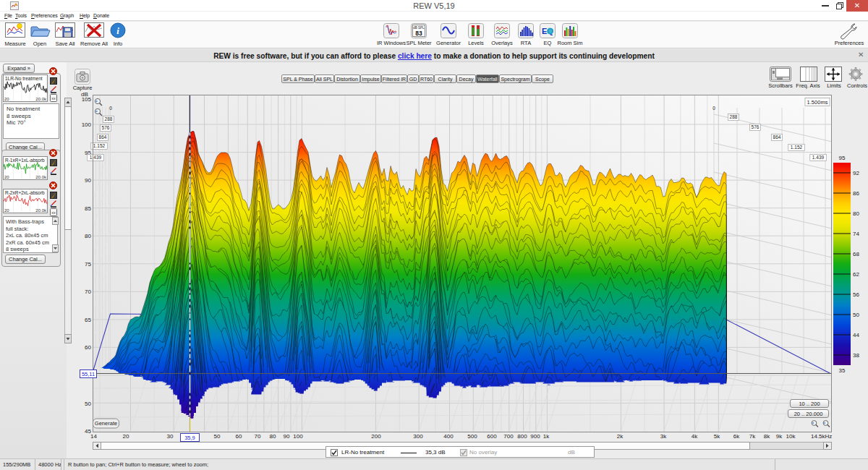 This screenshot has height=470, width=868. What do you see at coordinates (25, 192) in the screenshot?
I see `svg-text: R-2xR+2xL-absorb` at bounding box center [25, 192].